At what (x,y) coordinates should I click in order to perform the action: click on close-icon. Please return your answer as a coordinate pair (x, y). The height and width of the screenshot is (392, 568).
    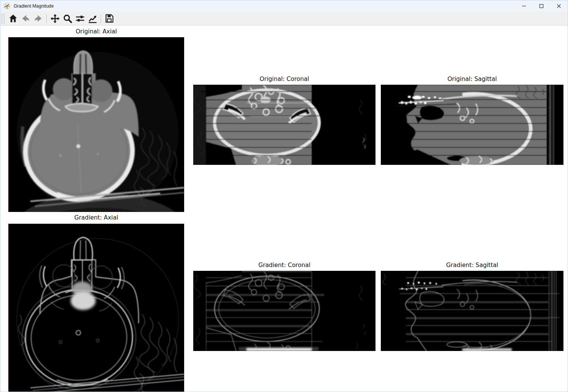
    Looking at the image, I should click on (559, 6).